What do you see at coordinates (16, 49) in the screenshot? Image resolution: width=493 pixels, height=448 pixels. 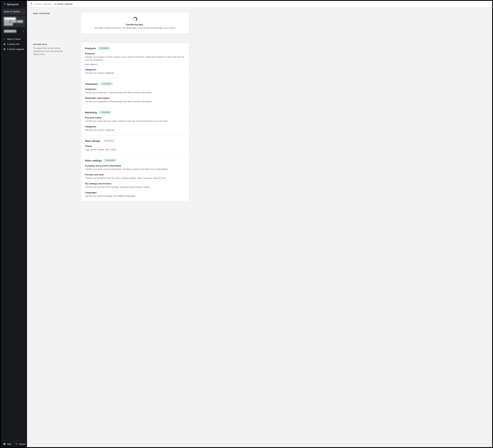 I see `sidebar-item-label: E-Series Upgrade` at bounding box center [16, 49].